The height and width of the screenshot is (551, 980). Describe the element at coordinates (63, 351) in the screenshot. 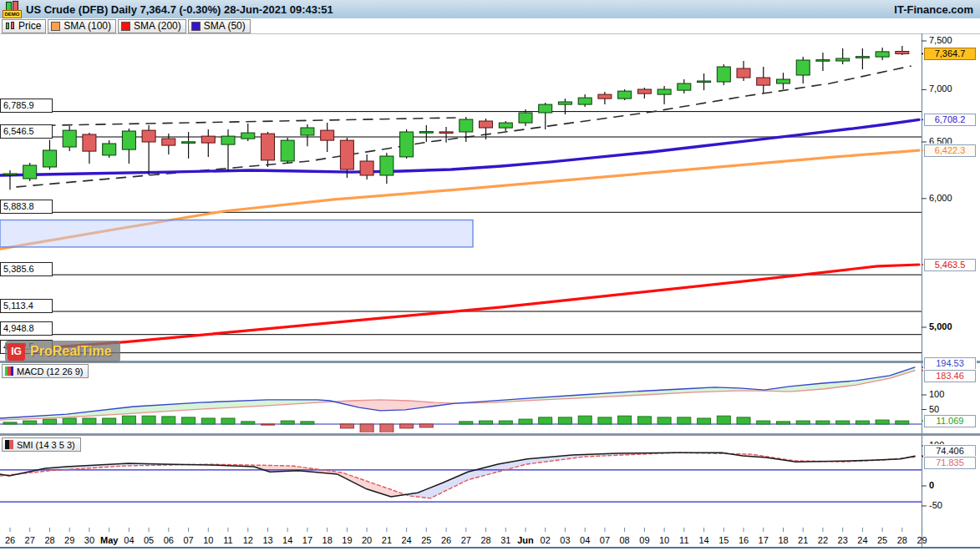

I see `prorealtime-watermark: IG ProRealTime` at that location.